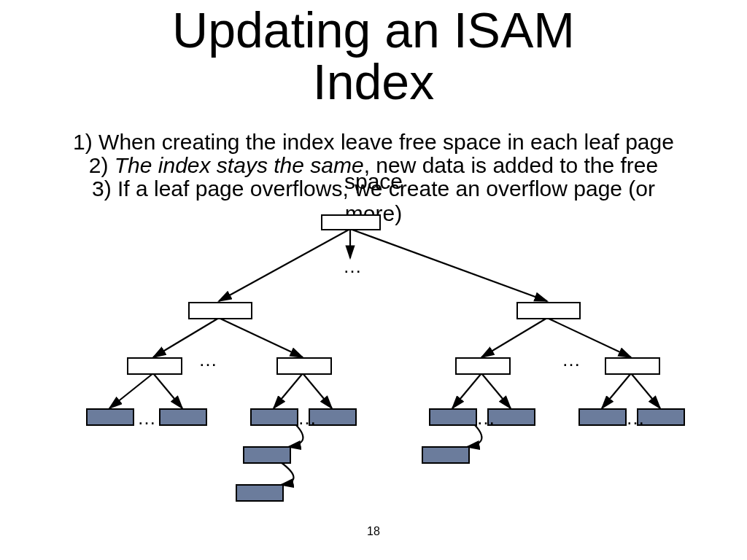  What do you see at coordinates (208, 360) in the screenshot?
I see `ellipsis-level2-left: …` at bounding box center [208, 360].